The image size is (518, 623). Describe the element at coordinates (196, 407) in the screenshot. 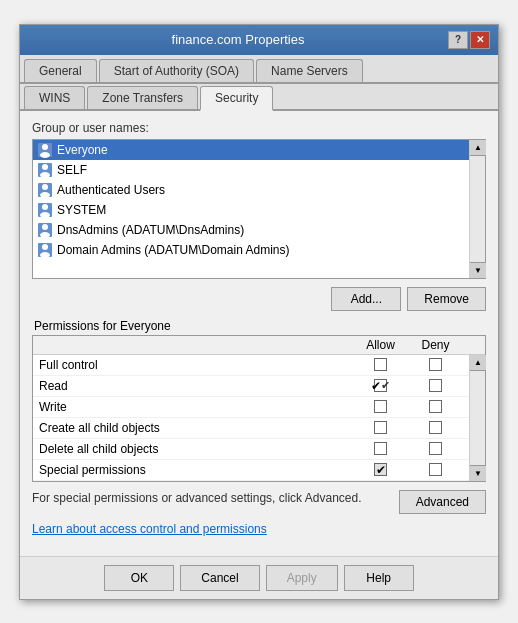

I see `perm-write-label: Write` at that location.